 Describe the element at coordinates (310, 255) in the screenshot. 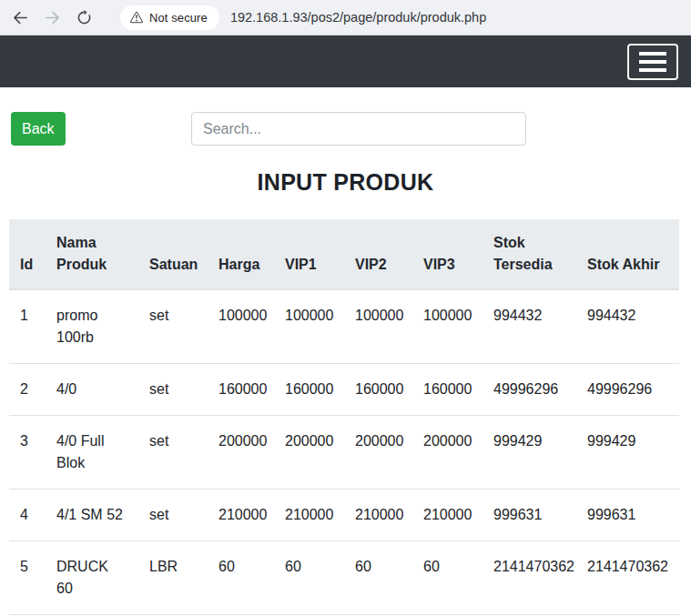

I see `column-header: VIP1` at that location.